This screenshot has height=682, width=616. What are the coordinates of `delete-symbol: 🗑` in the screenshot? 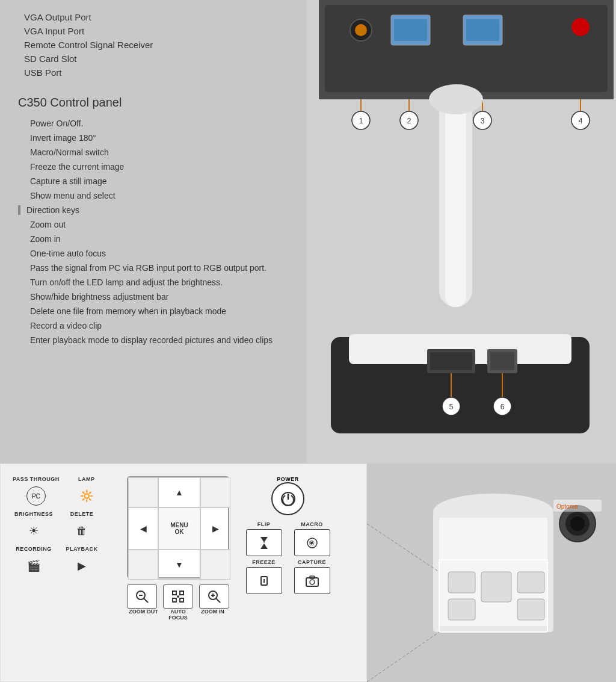 It's located at (82, 531).